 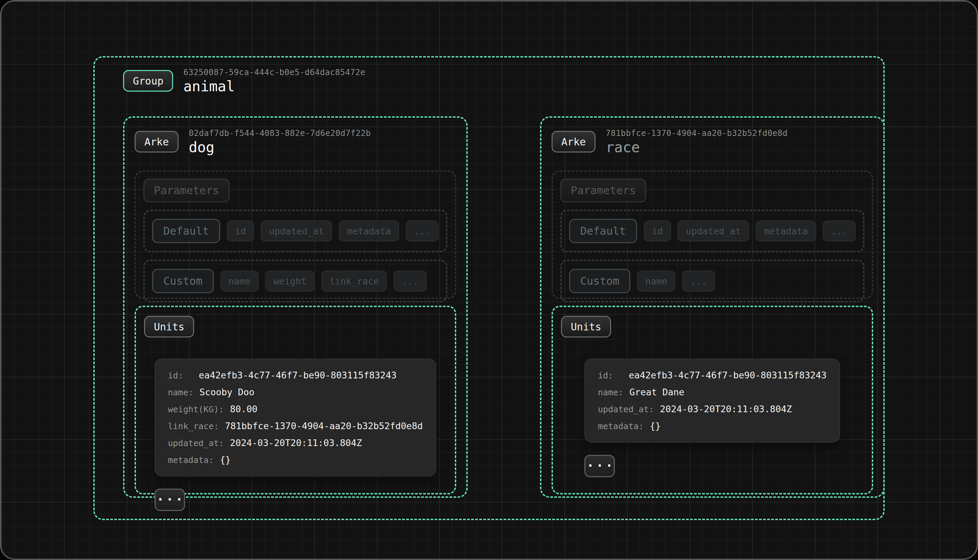 I want to click on arke-uuid: 02daf7db-f544-4083-882e-7d6e20d7f22b, so click(x=280, y=133).